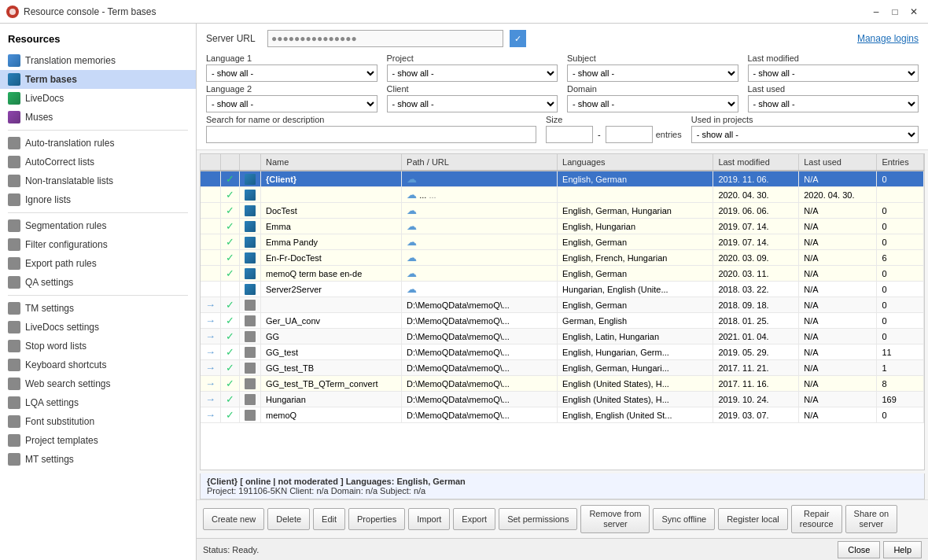  I want to click on sidebar-item-label: Segmentation rules, so click(66, 226).